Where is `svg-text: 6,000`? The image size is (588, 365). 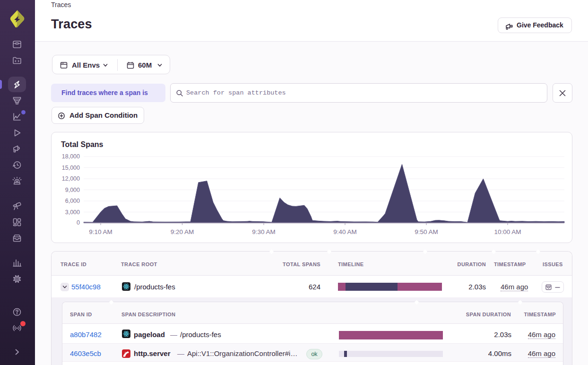 svg-text: 6,000 is located at coordinates (73, 201).